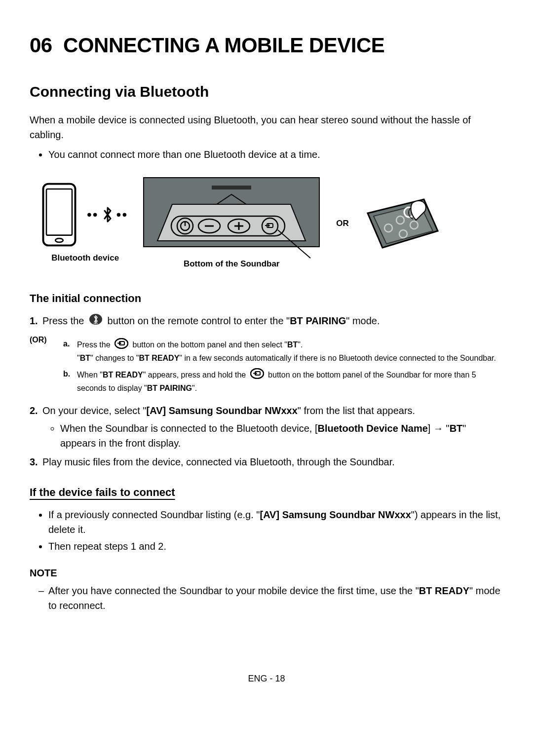 The width and height of the screenshot is (533, 756). What do you see at coordinates (154, 515) in the screenshot?
I see `failb1-pre: If a previously connected Soundbar listi…` at bounding box center [154, 515].